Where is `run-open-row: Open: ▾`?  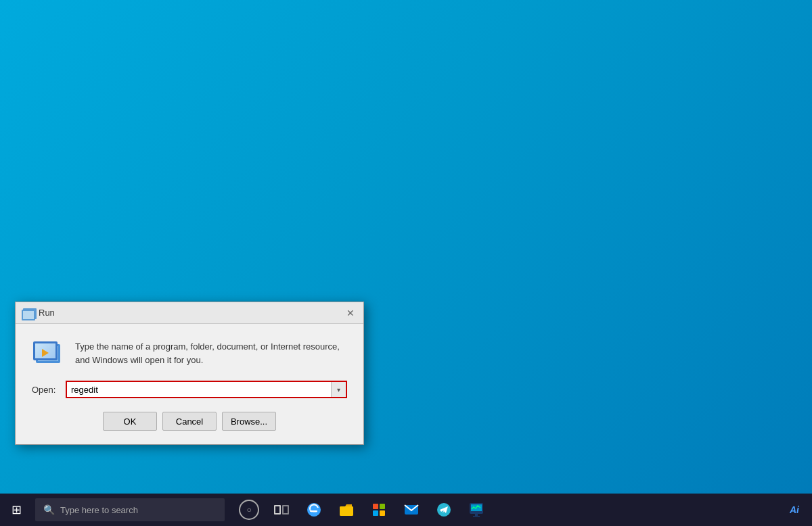 run-open-row: Open: ▾ is located at coordinates (189, 389).